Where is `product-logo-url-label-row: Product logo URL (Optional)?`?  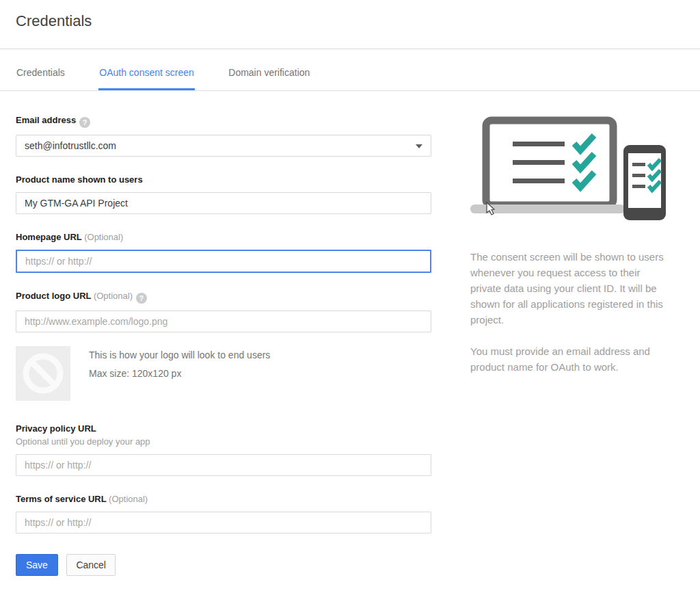
product-logo-url-label-row: Product logo URL (Optional)? is located at coordinates (224, 297).